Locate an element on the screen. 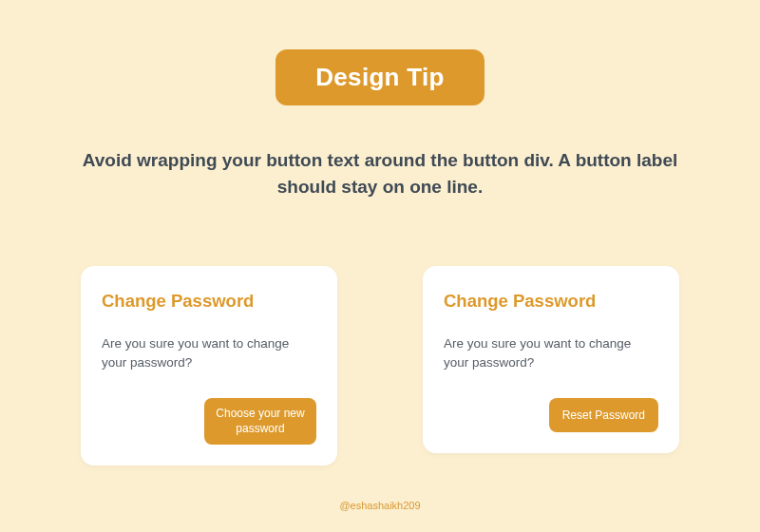 Image resolution: width=760 pixels, height=532 pixels. tip-description: Avoid wrapping your button text around t… is located at coordinates (380, 173).